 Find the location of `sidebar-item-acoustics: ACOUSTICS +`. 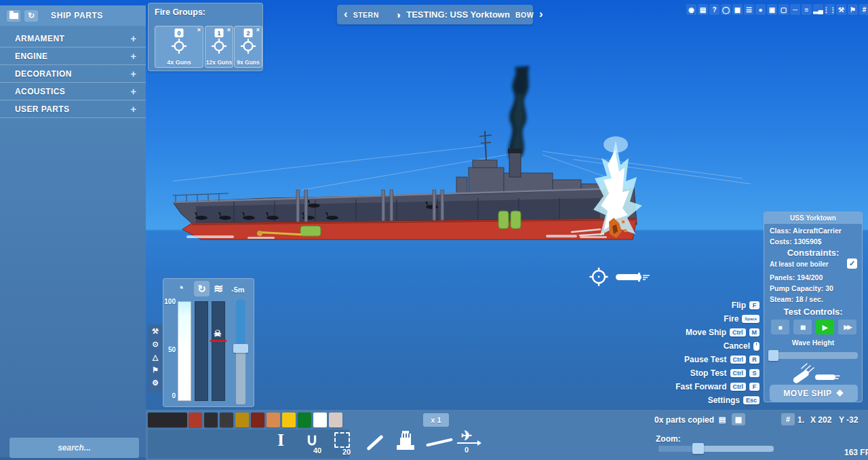

sidebar-item-acoustics: ACOUSTICS + is located at coordinates (73, 92).